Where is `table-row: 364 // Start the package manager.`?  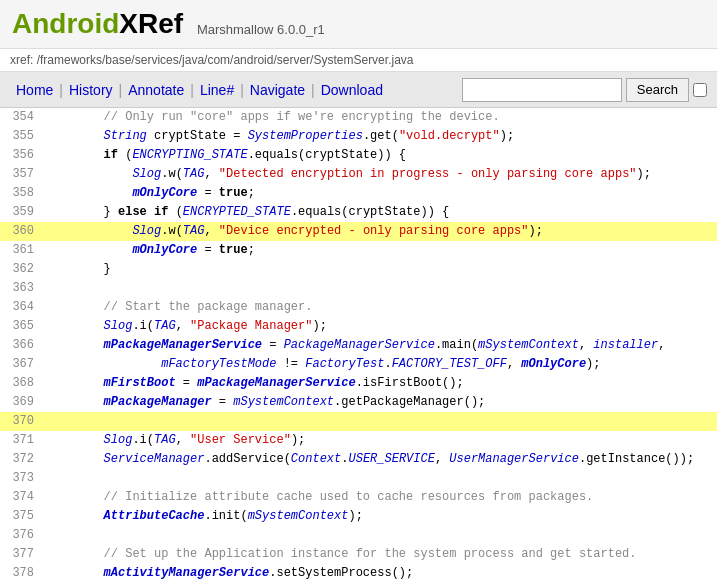 table-row: 364 // Start the package manager. is located at coordinates (358, 308).